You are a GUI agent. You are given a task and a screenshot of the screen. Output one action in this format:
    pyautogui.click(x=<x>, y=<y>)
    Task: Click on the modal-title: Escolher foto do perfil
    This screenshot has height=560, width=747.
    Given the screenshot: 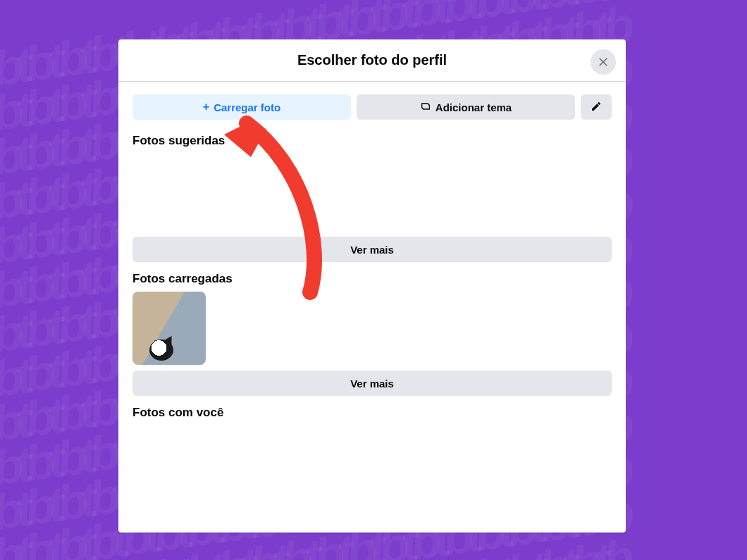 What is the action you would take?
    pyautogui.click(x=372, y=61)
    